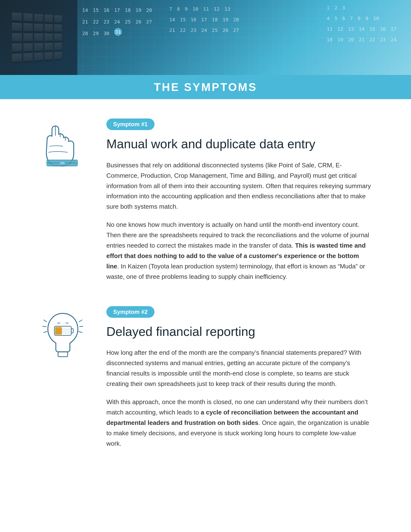 This screenshot has width=411, height=532. What do you see at coordinates (239, 398) in the screenshot?
I see `symptom-2-body: How long after the end of the month are …` at bounding box center [239, 398].